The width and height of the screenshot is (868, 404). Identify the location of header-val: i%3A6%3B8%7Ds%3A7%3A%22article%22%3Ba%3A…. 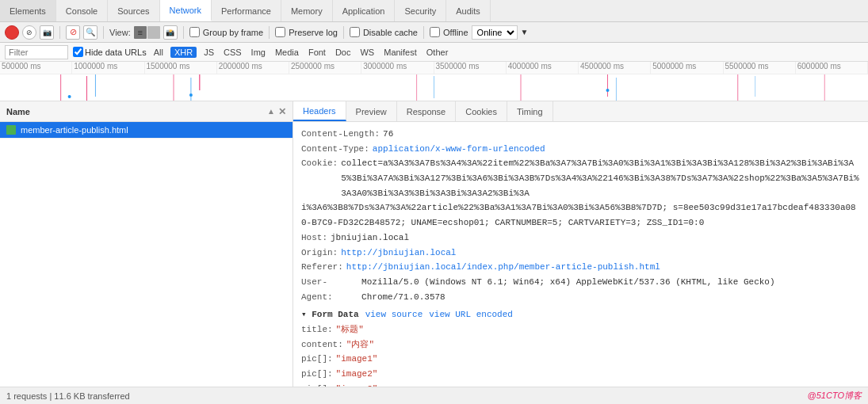
(579, 208).